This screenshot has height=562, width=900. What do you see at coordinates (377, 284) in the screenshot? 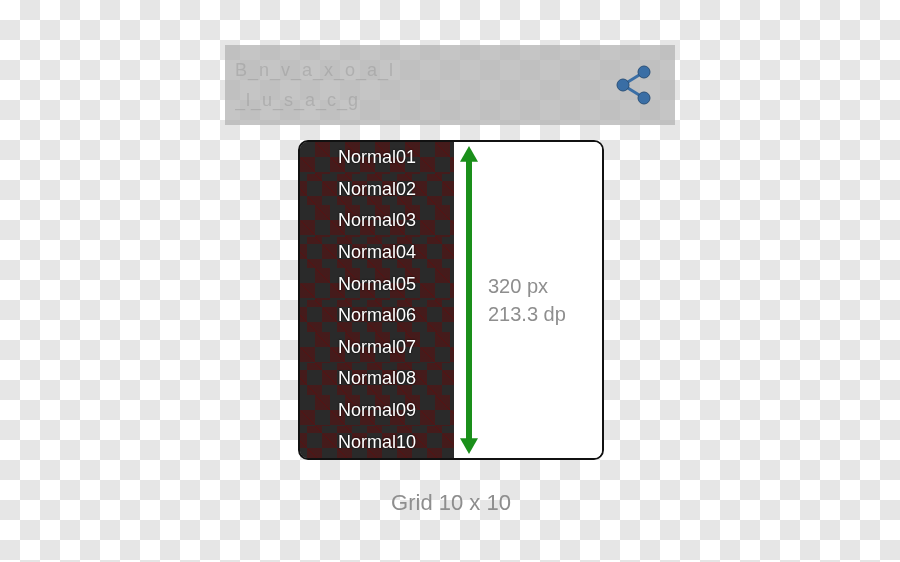
I see `list-item-label: Normal05` at bounding box center [377, 284].